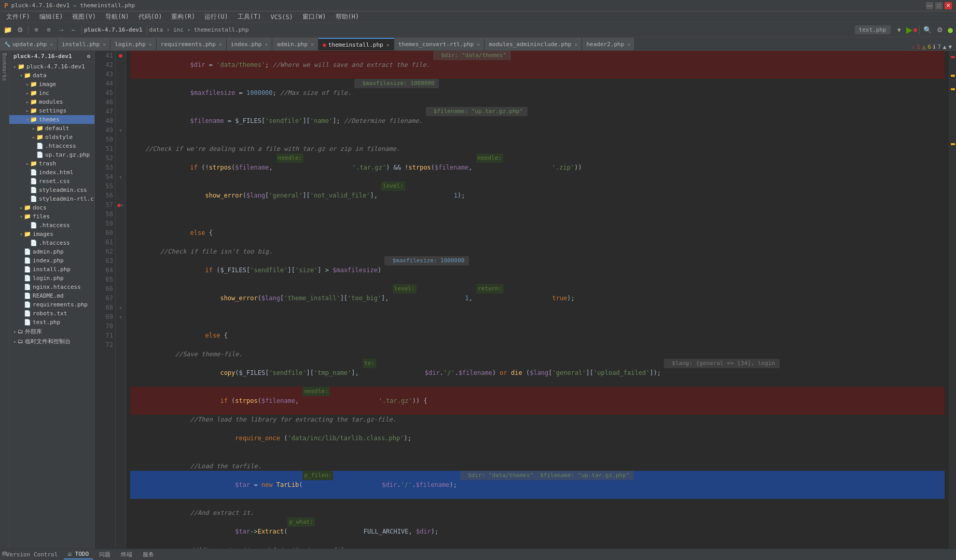 This screenshot has height=560, width=956. I want to click on tree-item-image: ▸ 📁 image, so click(52, 84).